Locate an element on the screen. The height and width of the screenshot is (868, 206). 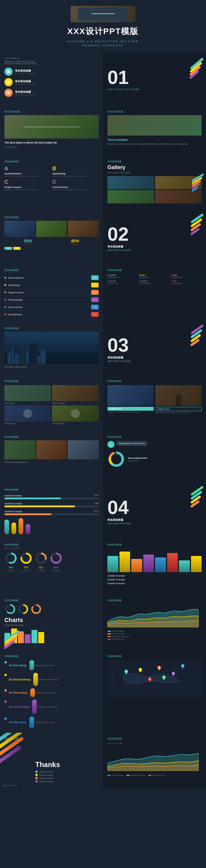
s8-img3-wrap: Third image is located at coordinates (28, 415).